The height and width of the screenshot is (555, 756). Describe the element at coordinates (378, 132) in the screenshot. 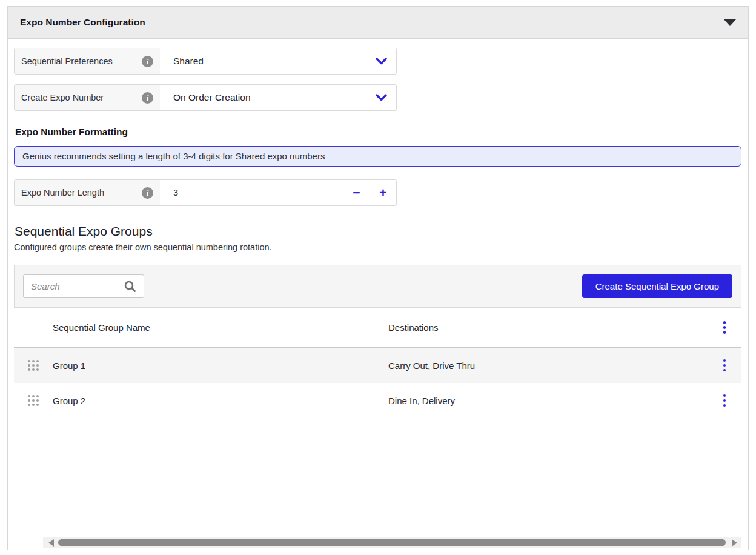

I see `expo-number-formatting-heading: Expo Number Formatting` at that location.